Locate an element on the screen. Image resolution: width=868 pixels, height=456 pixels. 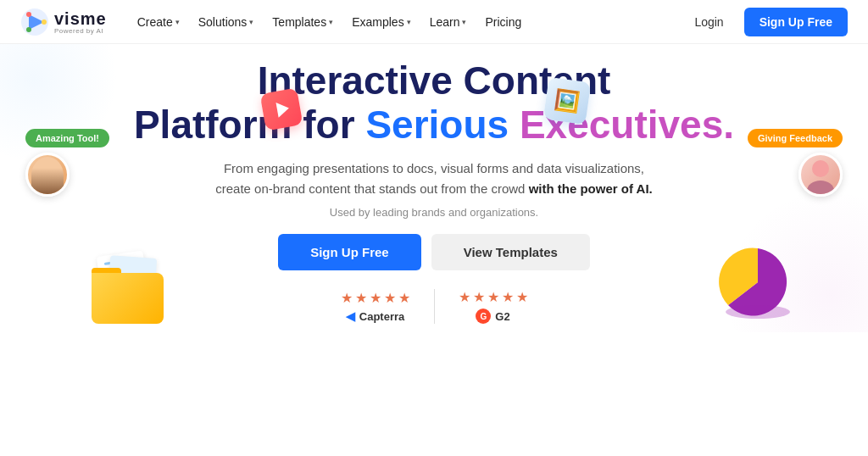
hero-subtitle: From engaging presentations to docs, vis… is located at coordinates (434, 179).